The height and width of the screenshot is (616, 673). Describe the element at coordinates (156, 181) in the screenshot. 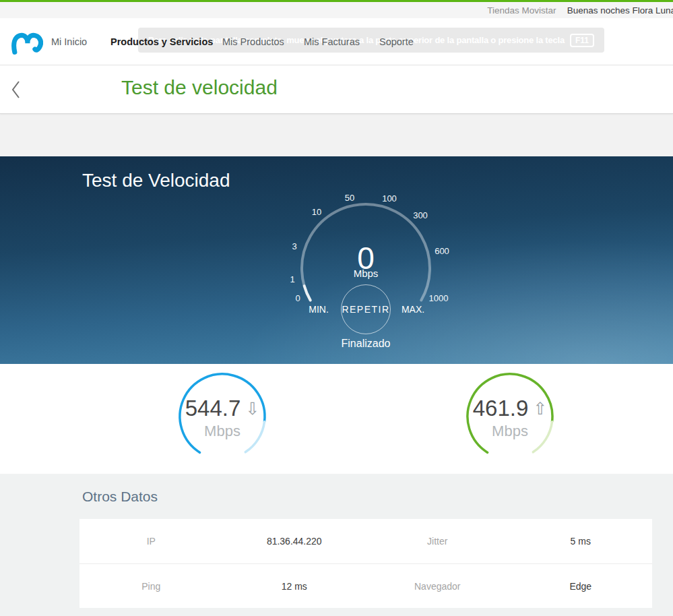

I see `hero-title: Test de Velocidad` at that location.